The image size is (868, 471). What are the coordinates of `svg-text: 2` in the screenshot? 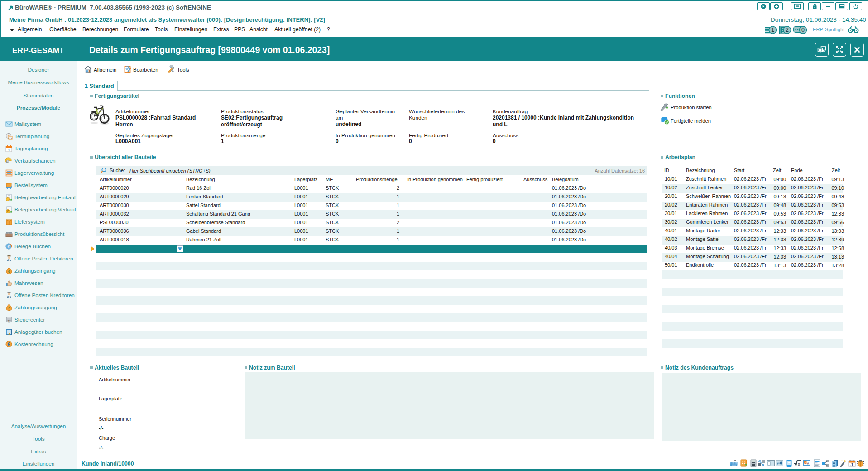 It's located at (787, 30).